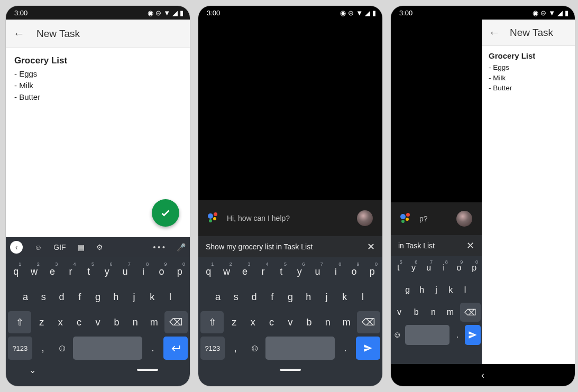 The width and height of the screenshot is (578, 392). Describe the element at coordinates (33, 370) in the screenshot. I see `nav-down-icon: ⌄` at that location.